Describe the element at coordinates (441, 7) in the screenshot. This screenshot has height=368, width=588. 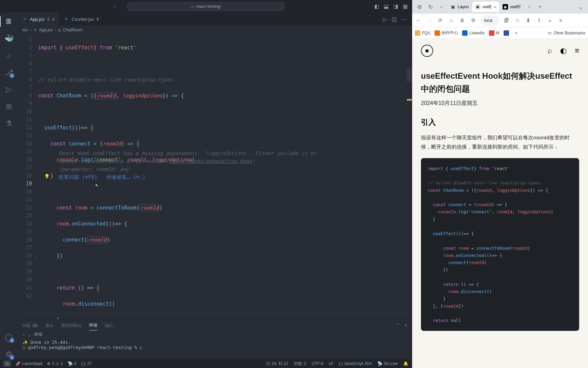
I see `tab-prev-icon: ‹` at that location.